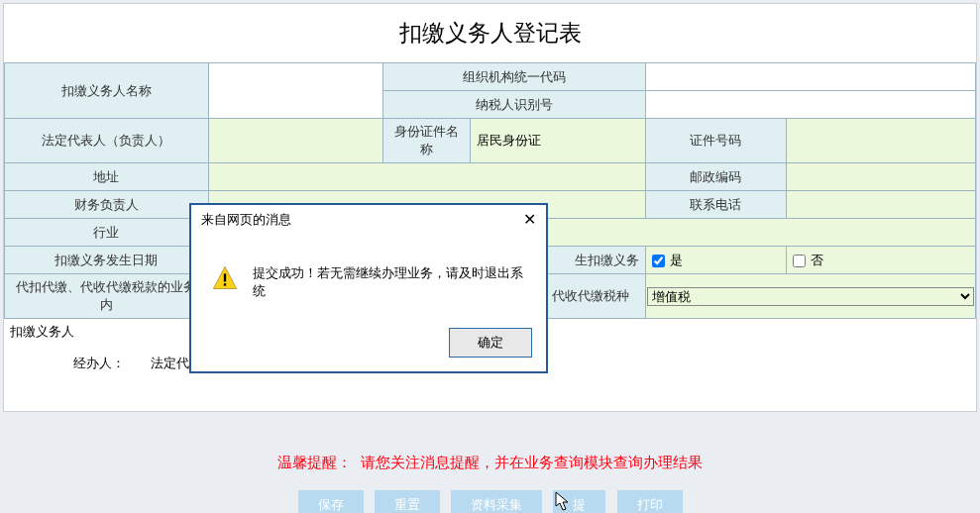  I want to click on id-type-label: 身份证件名称, so click(427, 141).